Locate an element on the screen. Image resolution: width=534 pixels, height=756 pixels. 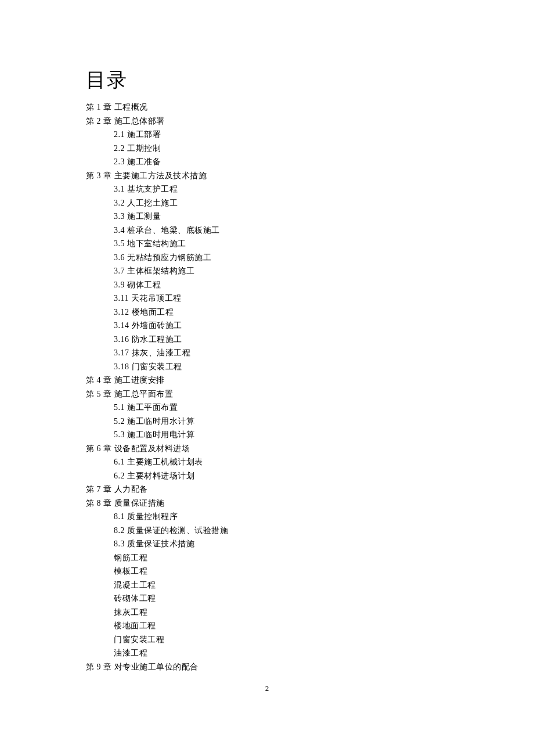
toc-entry: 砖砌体工程 is located at coordinates (282, 599).